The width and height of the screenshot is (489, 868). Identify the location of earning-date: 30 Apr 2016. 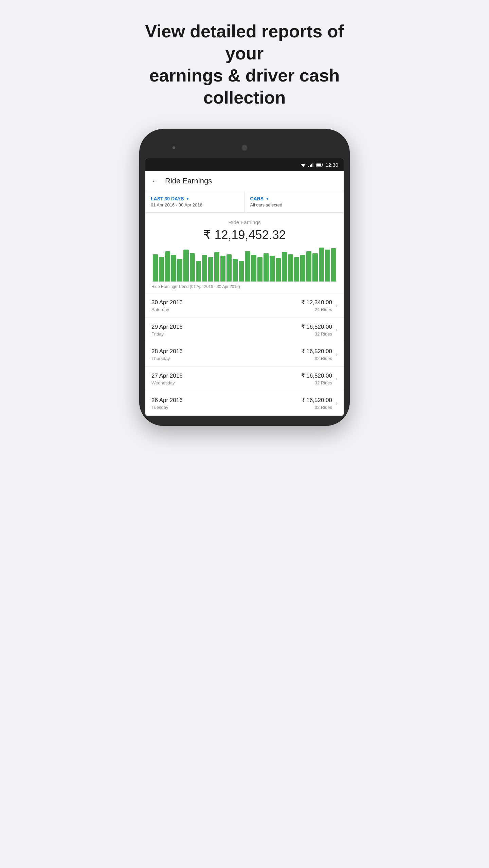
(226, 303).